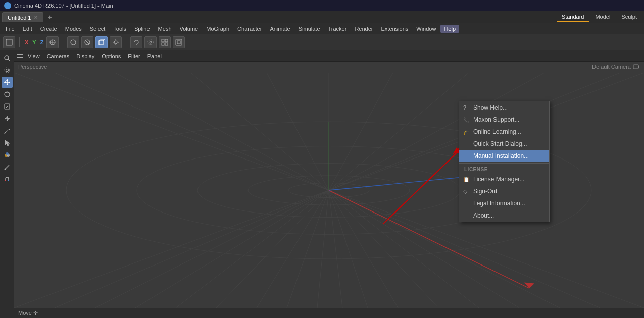 Image resolution: width=644 pixels, height=318 pixels. What do you see at coordinates (394, 29) in the screenshot?
I see `menu-extensions: Extensions` at bounding box center [394, 29].